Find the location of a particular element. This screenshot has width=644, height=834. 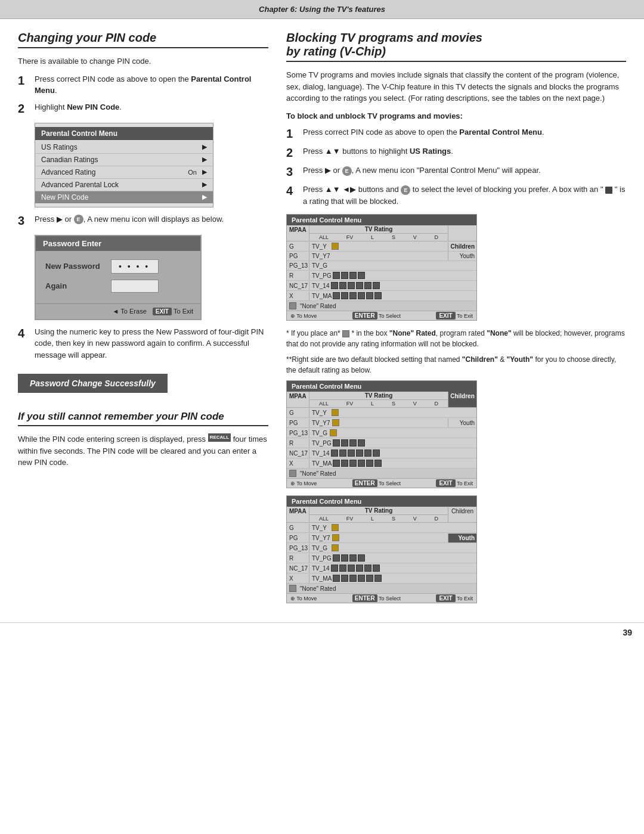

erase-item: ◄ To Erase is located at coordinates (130, 311).